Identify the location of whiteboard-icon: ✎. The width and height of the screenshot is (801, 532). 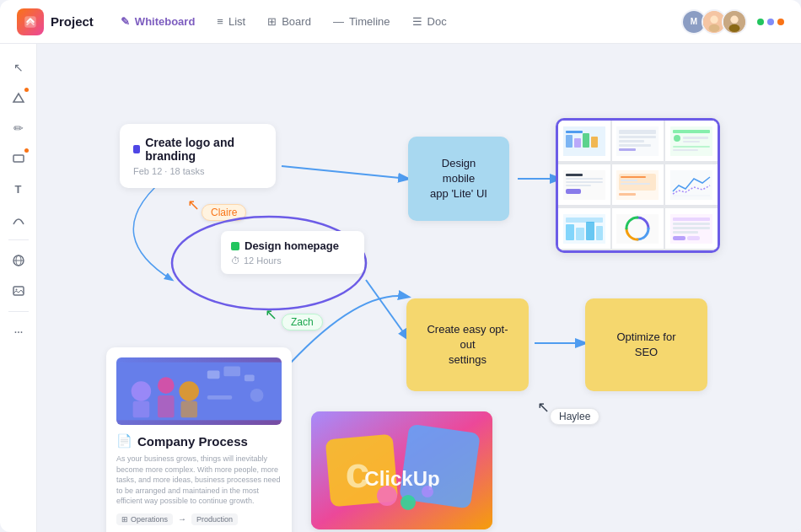
(125, 22).